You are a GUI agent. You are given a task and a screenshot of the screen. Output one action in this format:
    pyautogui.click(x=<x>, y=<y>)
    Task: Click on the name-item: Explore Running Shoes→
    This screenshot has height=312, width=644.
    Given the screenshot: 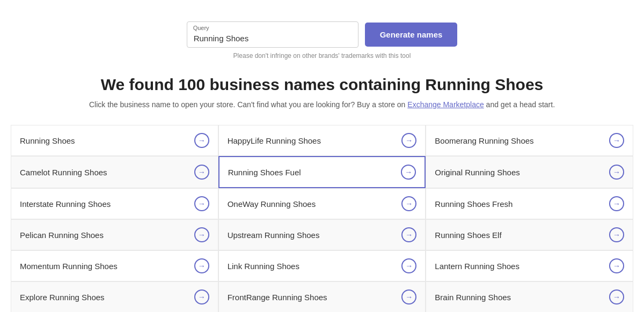 What is the action you would take?
    pyautogui.click(x=115, y=297)
    